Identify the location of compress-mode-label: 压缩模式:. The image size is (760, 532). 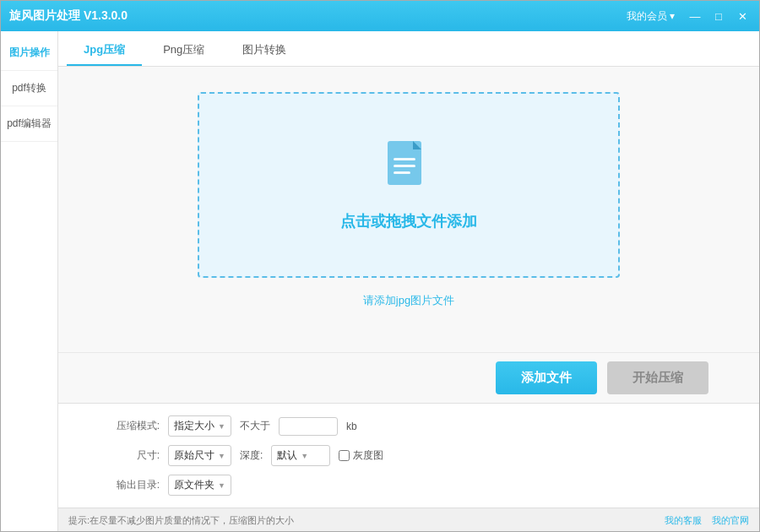
(134, 426).